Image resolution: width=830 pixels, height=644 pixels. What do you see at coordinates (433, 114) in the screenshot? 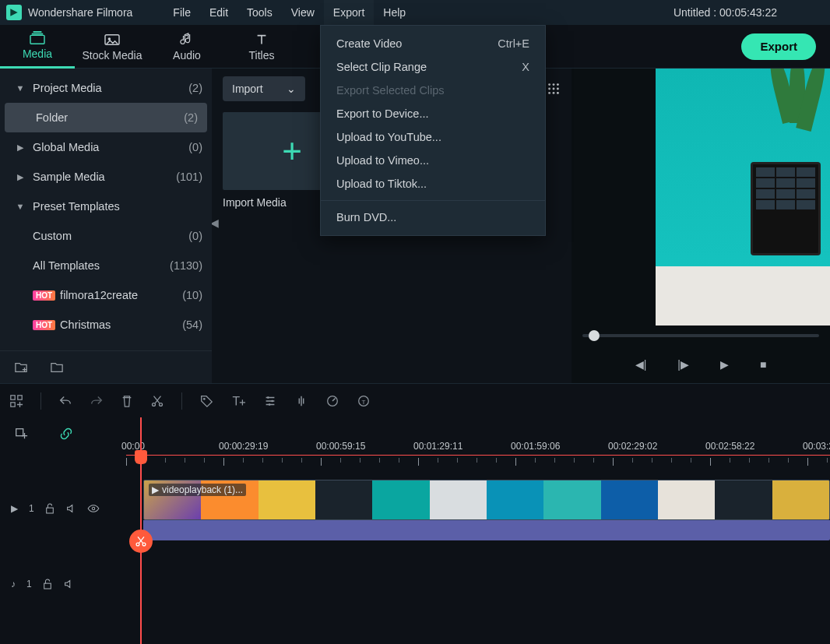
I see `menuitem-export-to-device: Export to Device...` at bounding box center [433, 114].